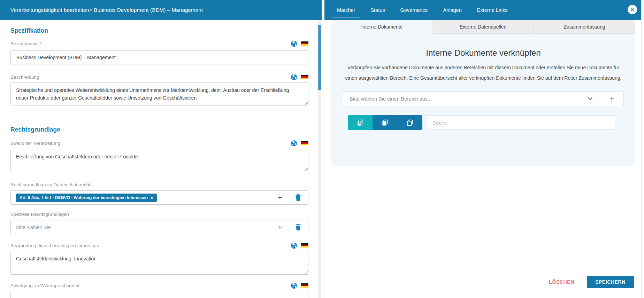 The height and width of the screenshot is (298, 644). Describe the element at coordinates (391, 99) in the screenshot. I see `bereich-placeholder: Bitte wählen Sie einen Bereich aus...` at that location.